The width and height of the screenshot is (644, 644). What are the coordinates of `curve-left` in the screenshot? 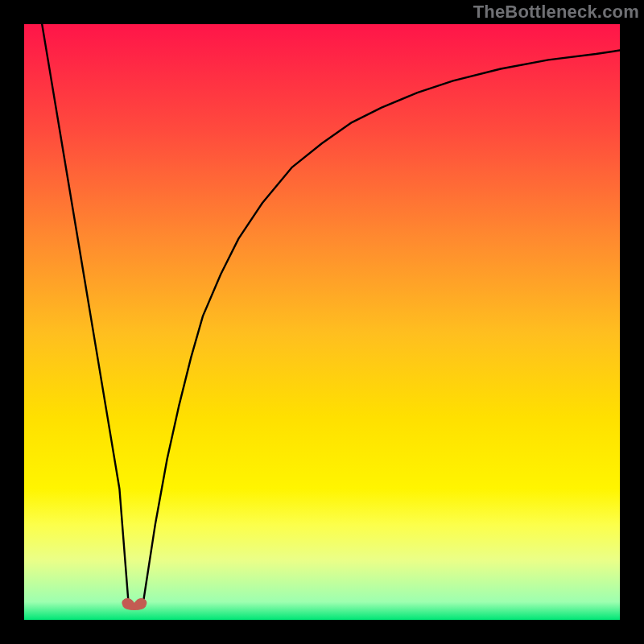 It's located at (85, 313).